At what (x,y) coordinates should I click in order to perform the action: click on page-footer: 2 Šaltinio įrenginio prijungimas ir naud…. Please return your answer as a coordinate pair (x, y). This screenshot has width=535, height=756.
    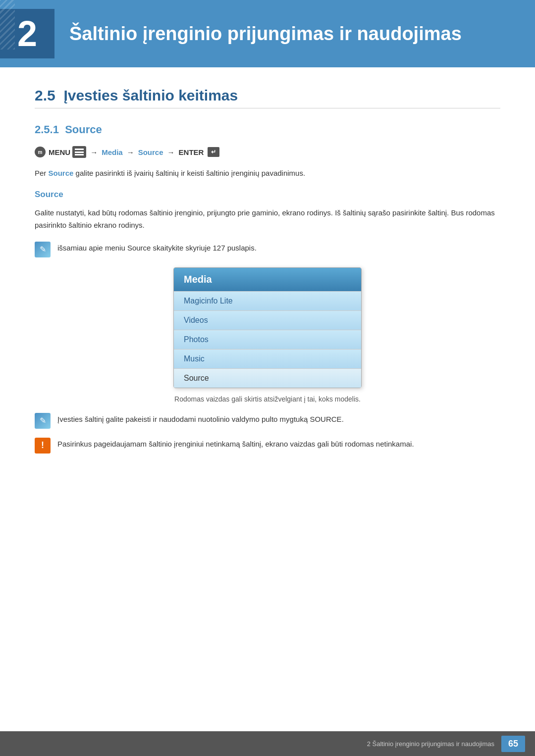
    Looking at the image, I should click on (268, 744).